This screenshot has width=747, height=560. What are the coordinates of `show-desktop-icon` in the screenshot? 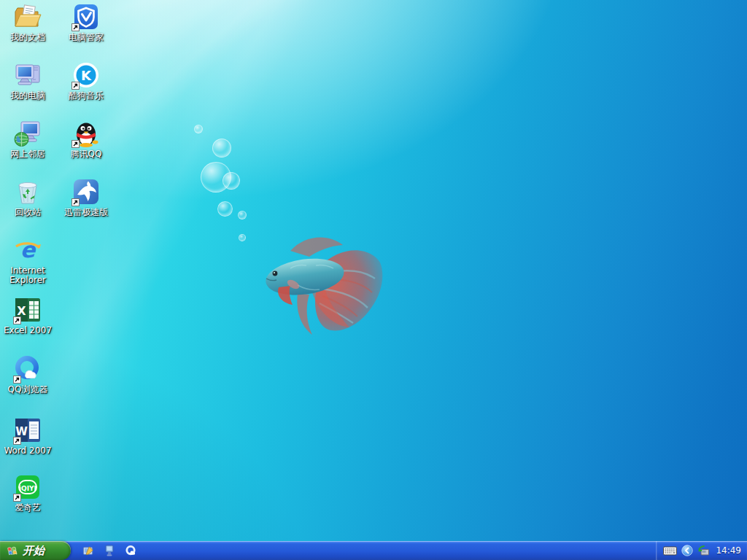 It's located at (88, 551).